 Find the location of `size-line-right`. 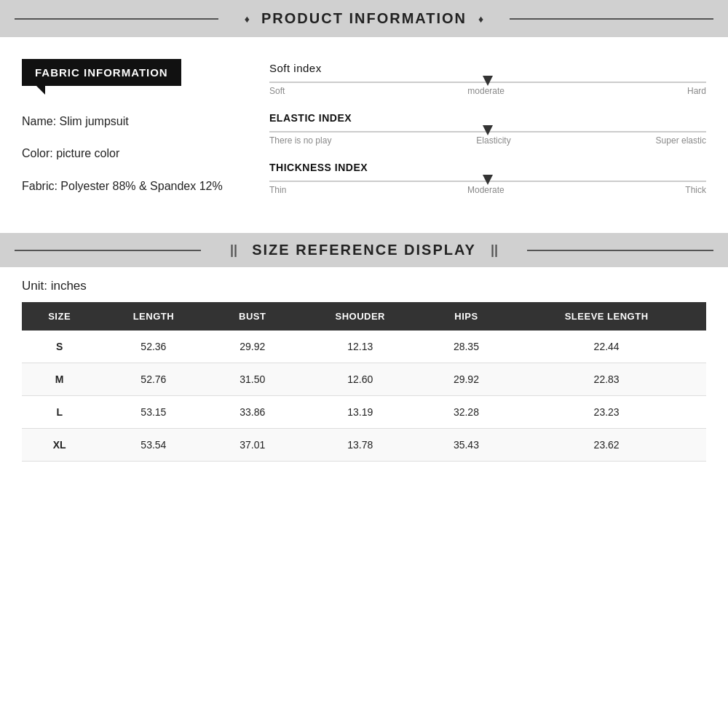

size-line-right is located at coordinates (620, 250).